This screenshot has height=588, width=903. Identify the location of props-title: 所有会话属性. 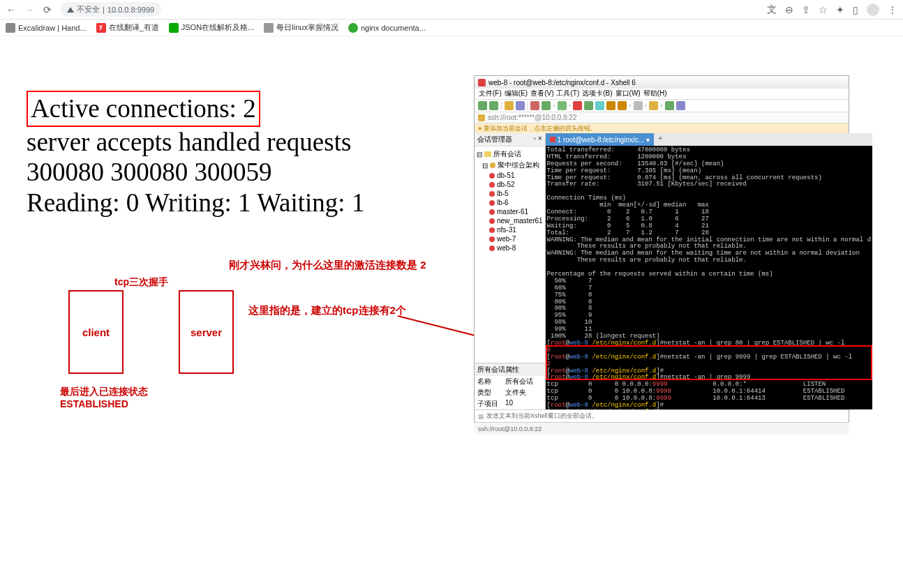
(509, 370).